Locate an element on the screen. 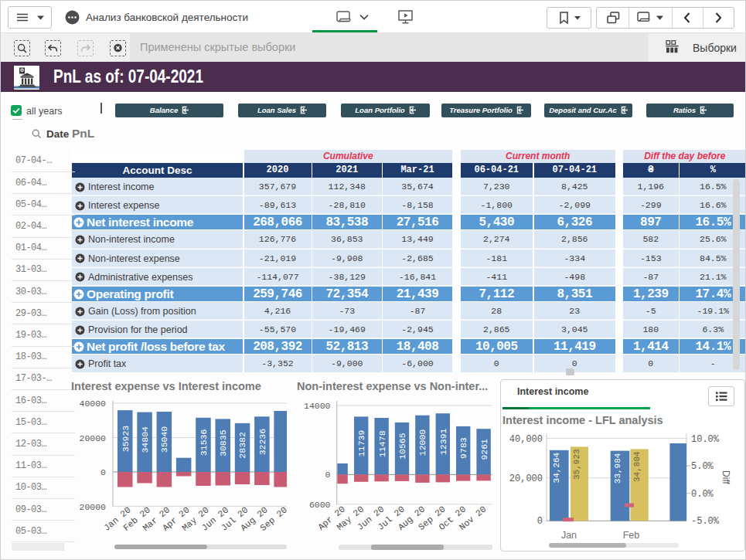  svg-text:Non-interest expense vs Non-in: Non-interest expense vs Non-inter... is located at coordinates (393, 386).